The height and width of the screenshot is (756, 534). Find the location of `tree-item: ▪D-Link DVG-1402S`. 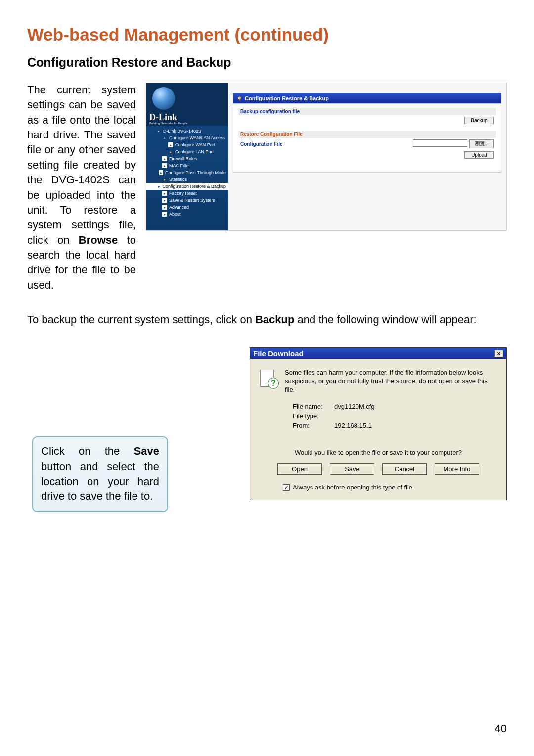

tree-item: ▪D-Link DVG-1402S is located at coordinates (187, 131).